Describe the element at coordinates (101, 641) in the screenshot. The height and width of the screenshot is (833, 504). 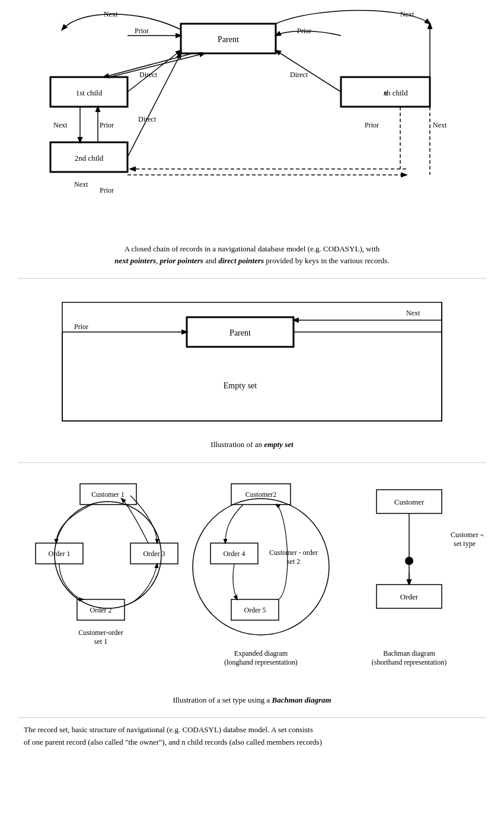
I see `set1-label2: set 1` at that location.